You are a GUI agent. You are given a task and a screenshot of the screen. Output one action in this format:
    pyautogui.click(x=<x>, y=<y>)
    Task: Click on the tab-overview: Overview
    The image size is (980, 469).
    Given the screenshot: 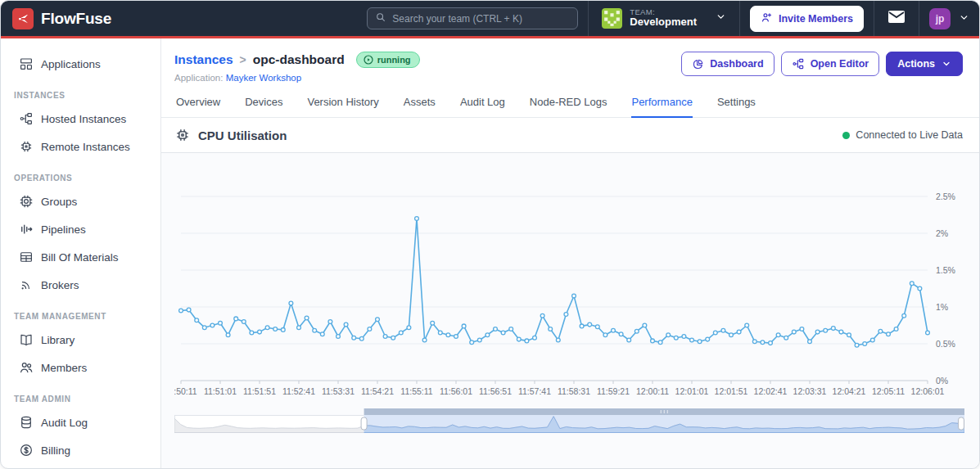 What is the action you would take?
    pyautogui.click(x=198, y=106)
    